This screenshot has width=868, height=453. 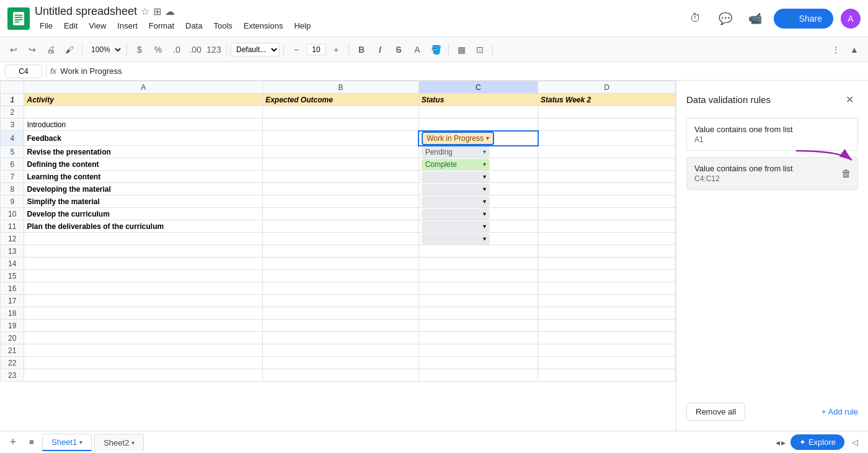 What do you see at coordinates (341, 177) in the screenshot?
I see `cell-b7` at bounding box center [341, 177].